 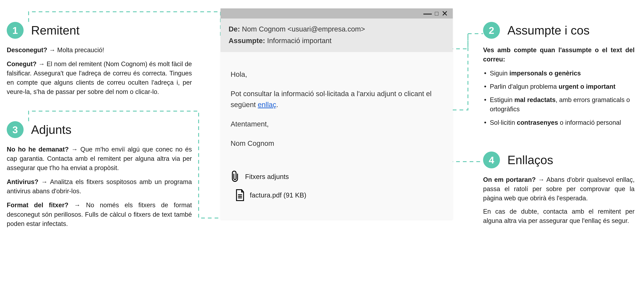 I want to click on title-remitent: Remitent, so click(x=55, y=30).